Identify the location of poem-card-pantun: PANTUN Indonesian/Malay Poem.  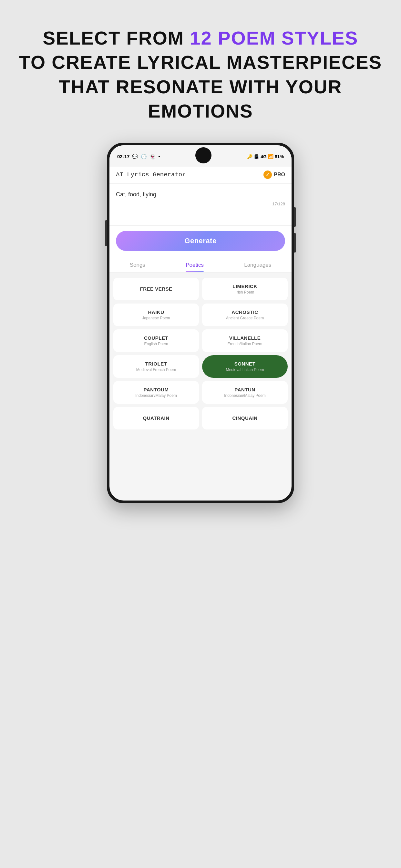
(245, 392).